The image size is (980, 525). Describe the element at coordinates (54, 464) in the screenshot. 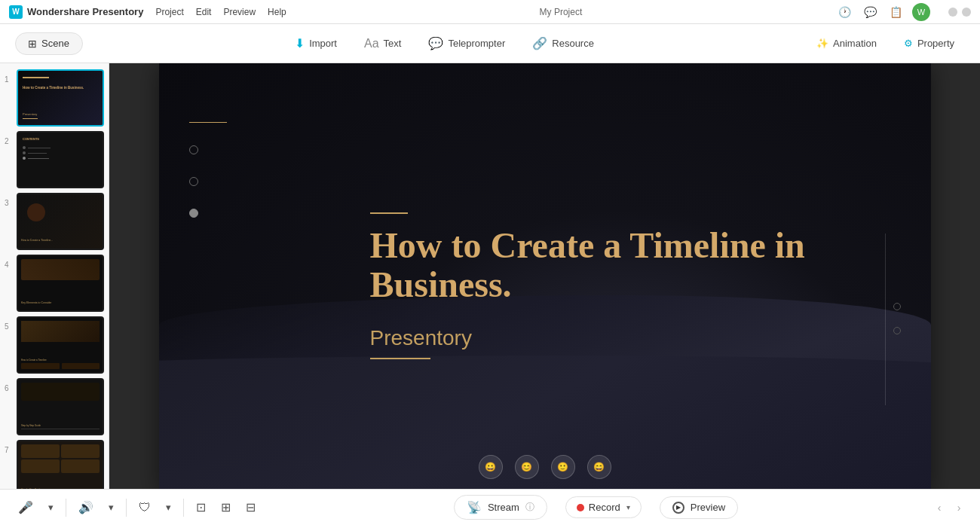

I see `list-item: 7 Step by Step Guide` at that location.